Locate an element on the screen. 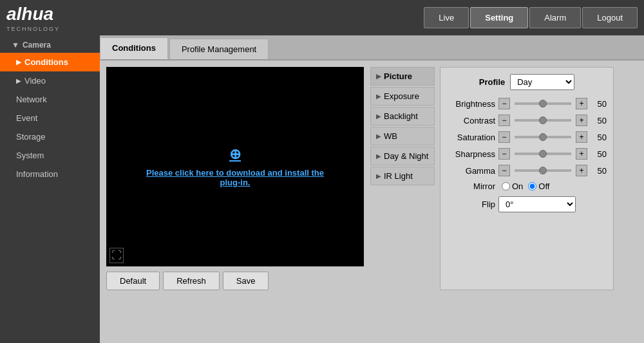 The height and width of the screenshot is (343, 644). gamma-plus: + is located at coordinates (582, 171).